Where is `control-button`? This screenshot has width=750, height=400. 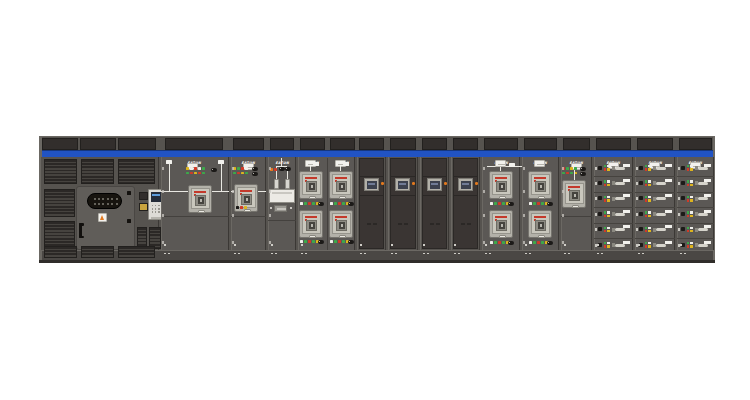 control-button is located at coordinates (583, 169).